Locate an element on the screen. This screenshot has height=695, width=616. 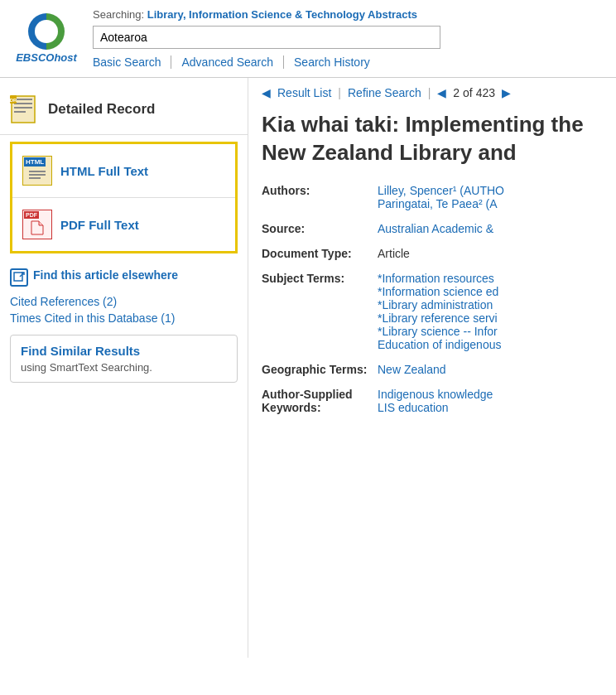
keywords-row: Author-Supplied Keywords: Indigenous kno… is located at coordinates (432, 401).